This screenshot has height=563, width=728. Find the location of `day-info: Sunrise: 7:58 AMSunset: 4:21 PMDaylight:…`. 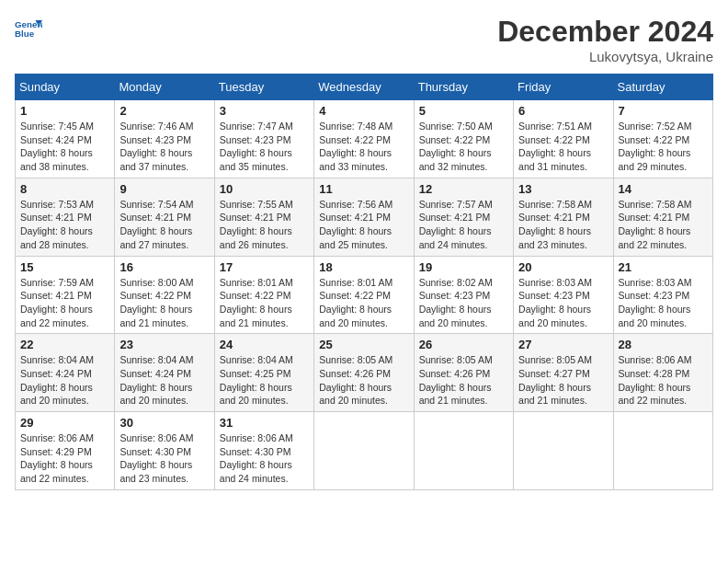

day-info: Sunrise: 7:58 AMSunset: 4:21 PMDaylight:… is located at coordinates (664, 224).